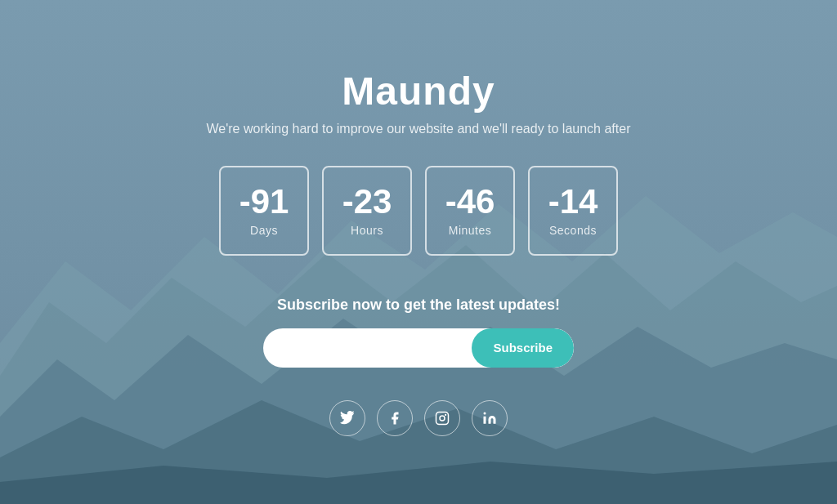  Describe the element at coordinates (418, 418) in the screenshot. I see `social-links` at that location.